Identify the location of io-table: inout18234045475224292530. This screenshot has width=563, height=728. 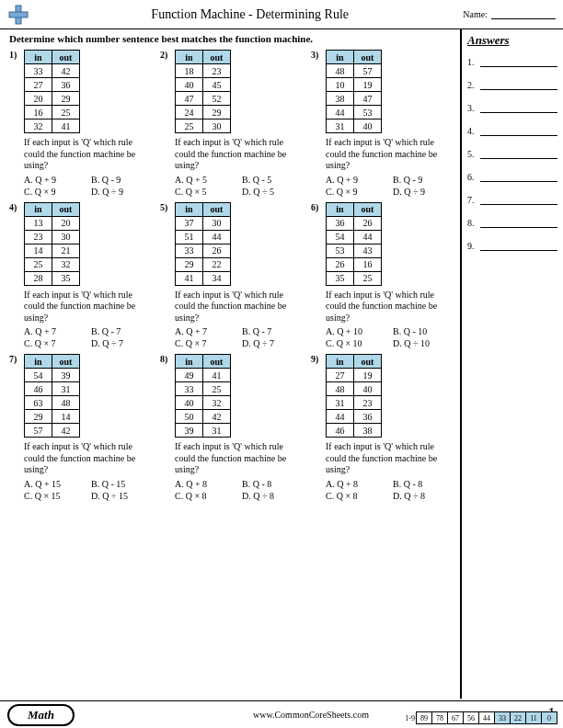
(202, 92).